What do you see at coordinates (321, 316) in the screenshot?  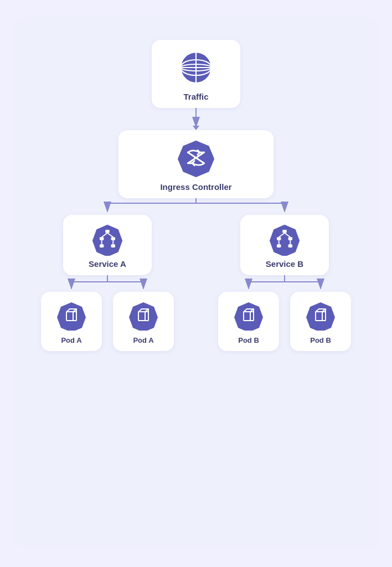 I see `cube-b2-icon` at bounding box center [321, 316].